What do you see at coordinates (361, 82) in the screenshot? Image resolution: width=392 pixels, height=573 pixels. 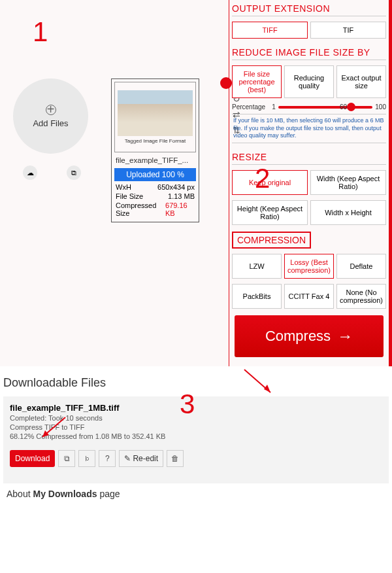 I see `reduce-opt-exact: Exact output size` at bounding box center [361, 82].